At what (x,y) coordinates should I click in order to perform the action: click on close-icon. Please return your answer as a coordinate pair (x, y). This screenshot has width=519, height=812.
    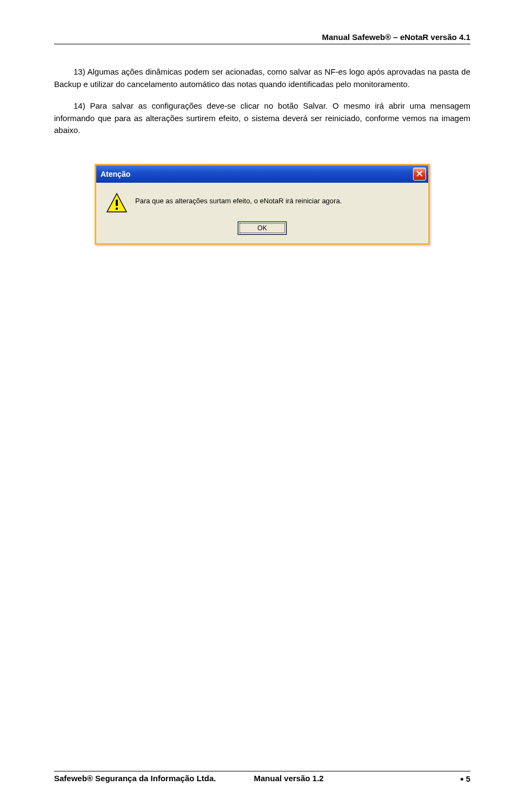
    Looking at the image, I should click on (420, 174).